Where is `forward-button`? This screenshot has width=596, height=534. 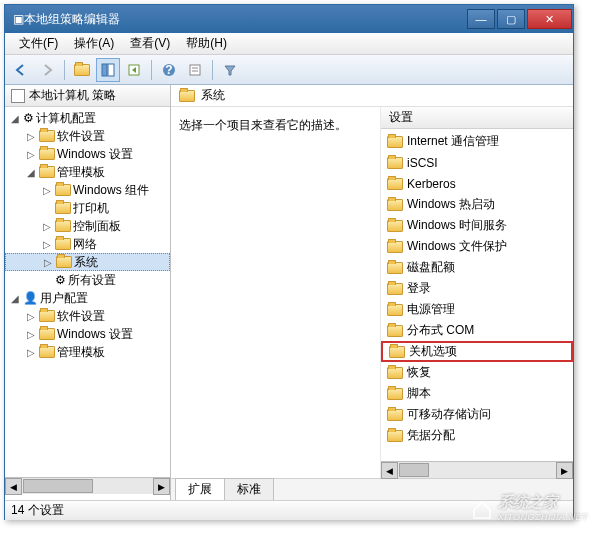
forward-button is located at coordinates (47, 70).